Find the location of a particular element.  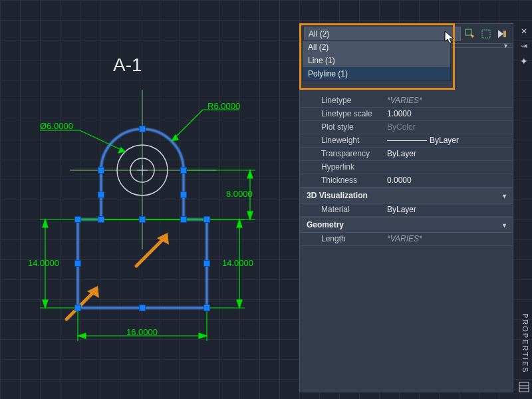

property-row: Hyperlink is located at coordinates (406, 168).